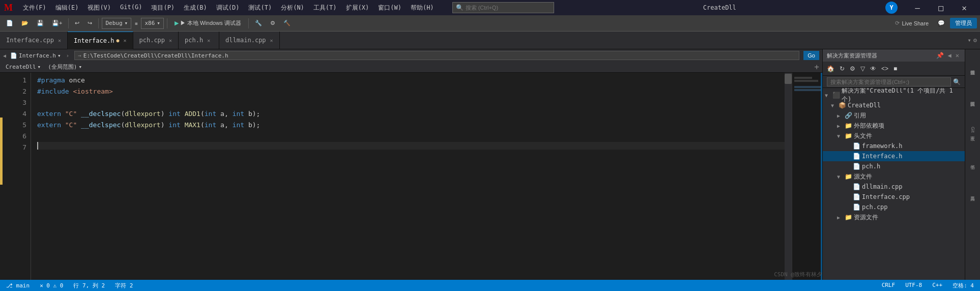 The width and height of the screenshot is (980, 291). What do you see at coordinates (881, 56) in the screenshot?
I see `panel-title: 解决方案资源管理器` at bounding box center [881, 56].